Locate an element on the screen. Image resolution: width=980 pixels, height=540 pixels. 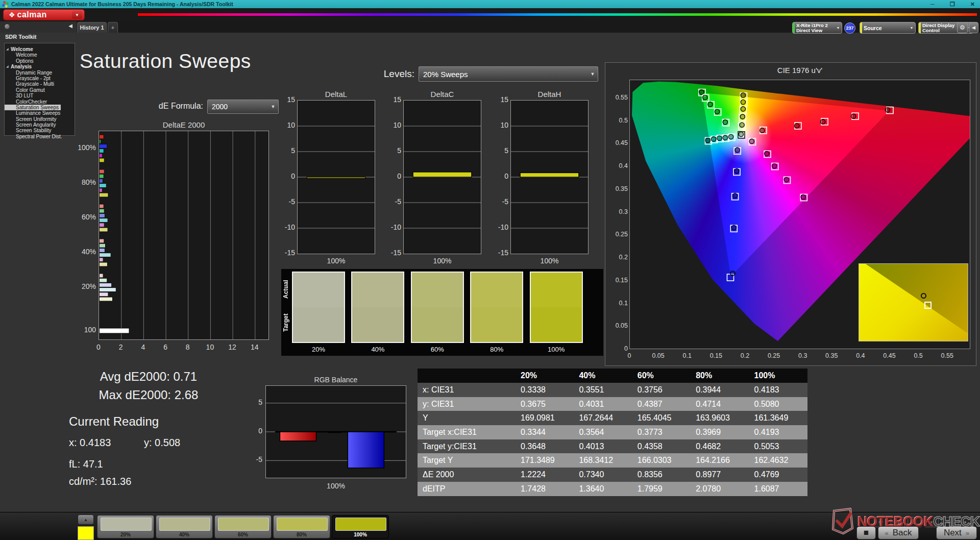
deltae-xtick-label: 14 is located at coordinates (255, 347).